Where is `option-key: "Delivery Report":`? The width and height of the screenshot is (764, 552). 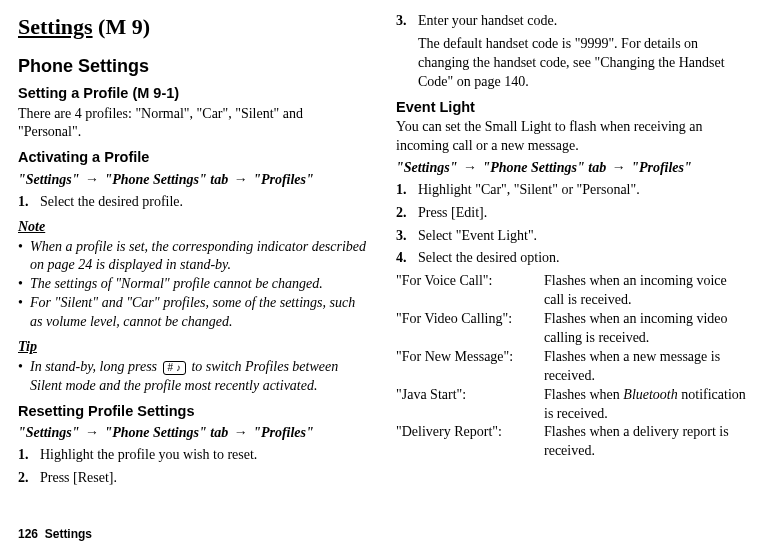
option-key: "Delivery Report": is located at coordinates (470, 442).